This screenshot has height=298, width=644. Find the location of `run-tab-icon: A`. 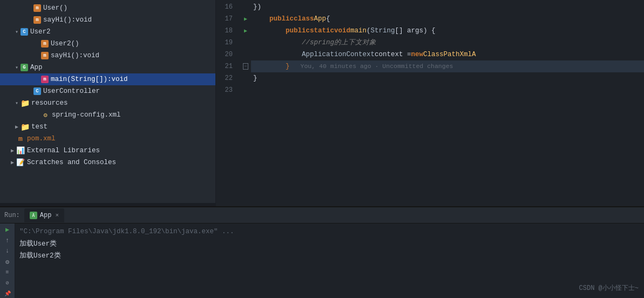

run-tab-icon: A is located at coordinates (33, 215).